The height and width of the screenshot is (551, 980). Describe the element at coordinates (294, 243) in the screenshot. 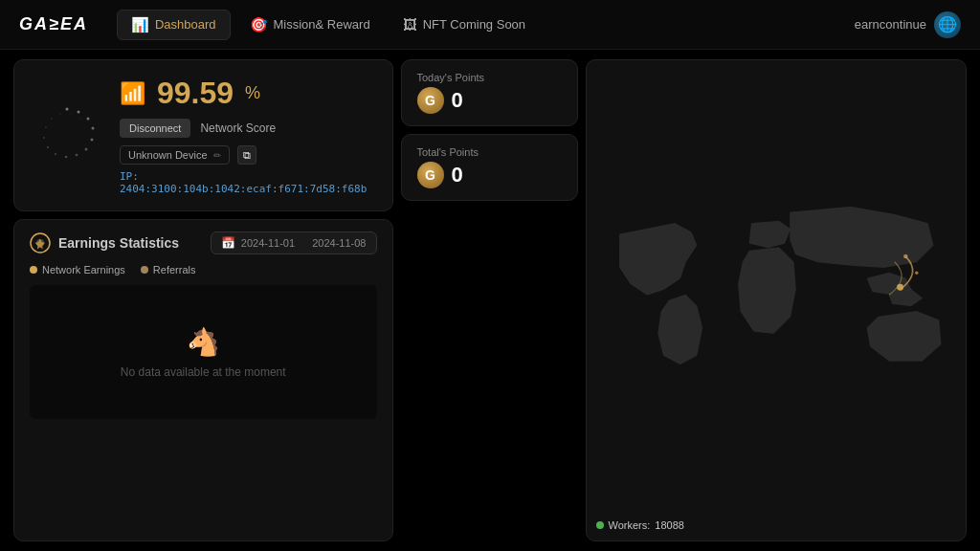

I see `date-range: 📅 2024-11-01 2024-11-08` at that location.